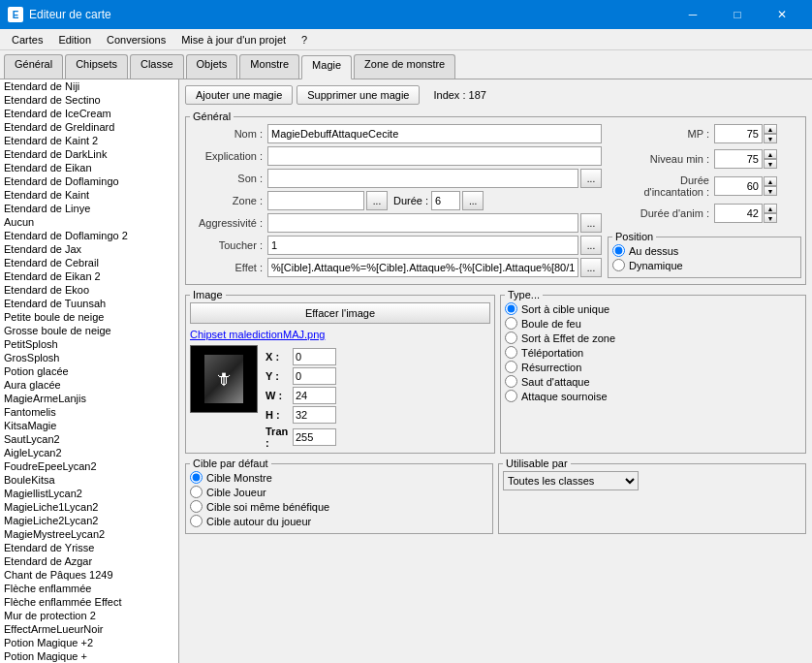 The width and height of the screenshot is (812, 663). What do you see at coordinates (377, 201) in the screenshot?
I see `zone-browse-button: ...` at bounding box center [377, 201].